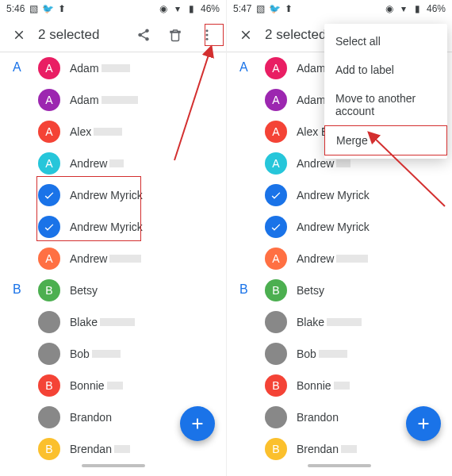 Image resolution: width=452 pixels, height=476 pixels. What do you see at coordinates (81, 132) in the screenshot?
I see `contact-name: Alex` at bounding box center [81, 132].